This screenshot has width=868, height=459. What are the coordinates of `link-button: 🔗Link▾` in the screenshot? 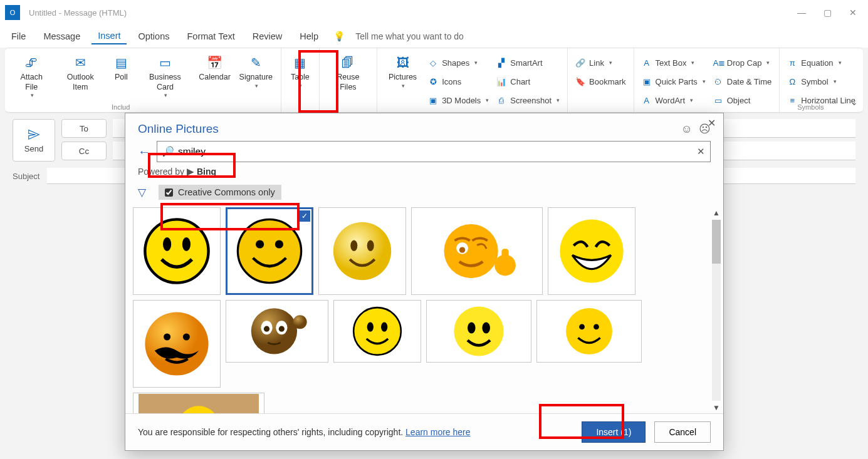 It's located at (600, 63).